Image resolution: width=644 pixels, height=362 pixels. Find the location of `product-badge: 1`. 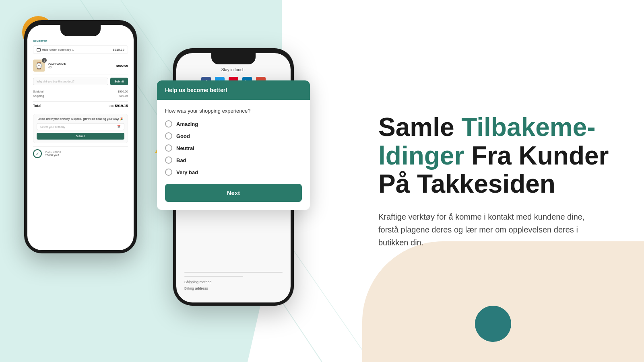

product-badge: 1 is located at coordinates (44, 60).